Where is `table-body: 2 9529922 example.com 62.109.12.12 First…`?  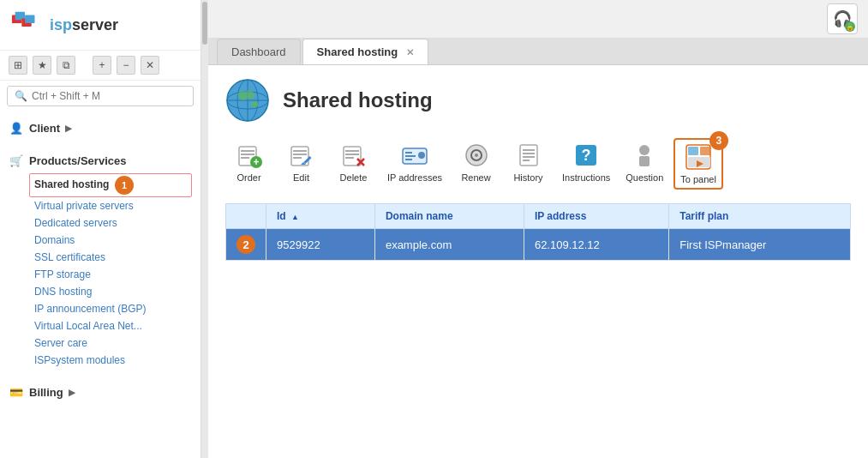
table-body: 2 9529922 example.com 62.109.12.12 First… is located at coordinates (538, 245).